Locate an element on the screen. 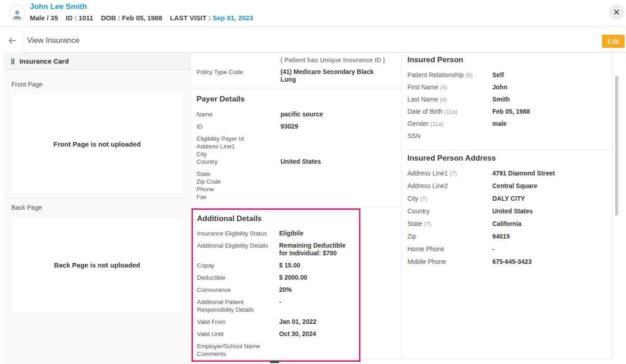 Image resolution: width=626 pixels, height=364 pixels. field-label: Fax is located at coordinates (238, 197).